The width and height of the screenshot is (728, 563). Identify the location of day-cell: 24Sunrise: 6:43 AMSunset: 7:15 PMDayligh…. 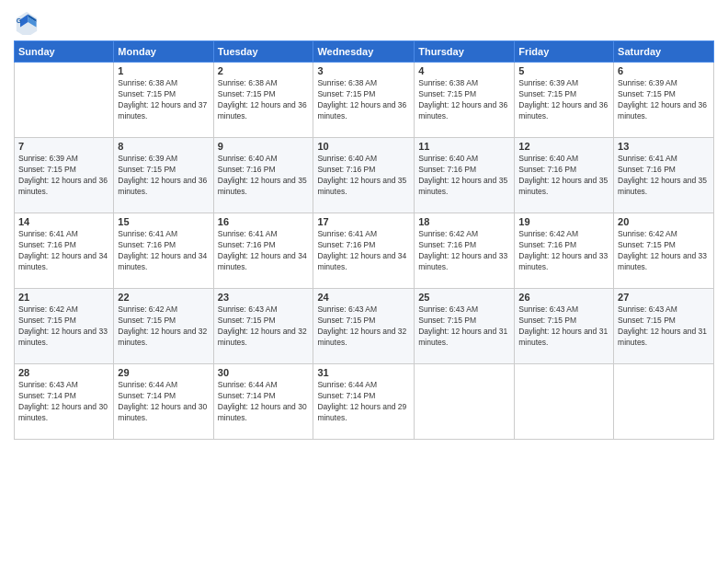
(364, 327).